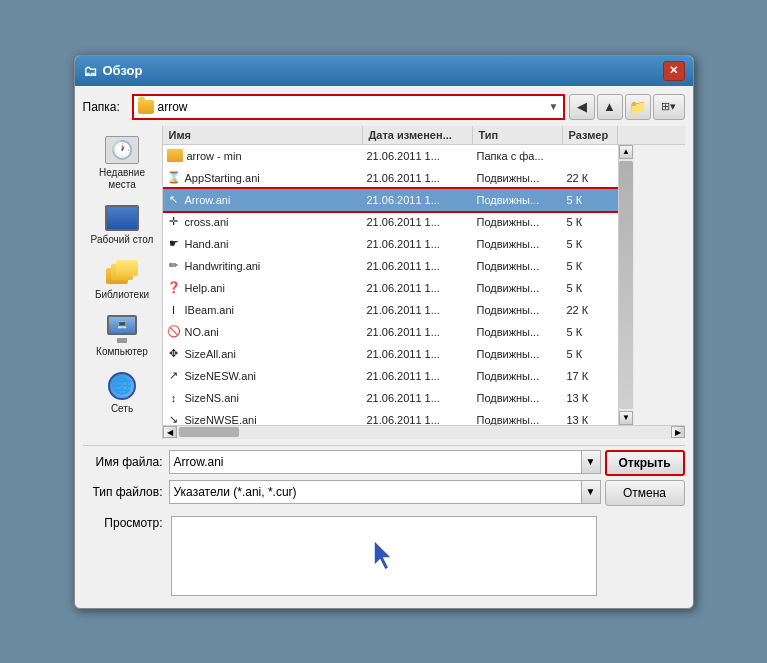 This screenshot has height=663, width=767. Describe the element at coordinates (590, 135) in the screenshot. I see `col-size-header: Размер` at that location.